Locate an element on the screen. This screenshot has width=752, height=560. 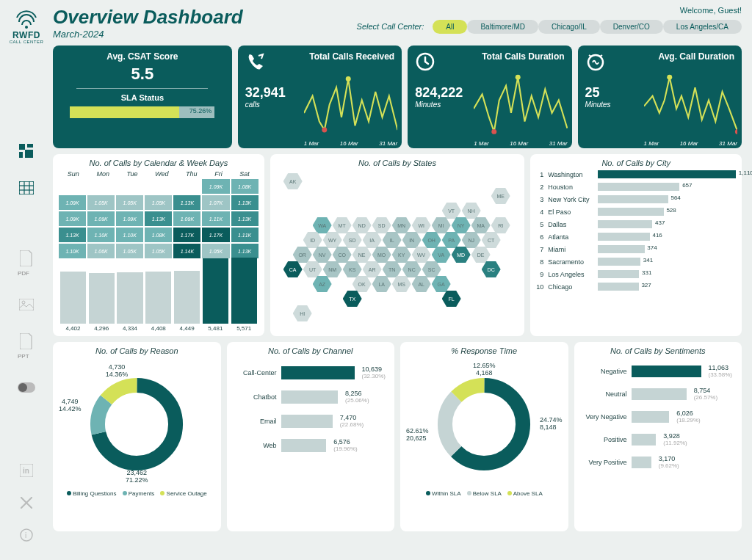
state-hex-ks: KS is located at coordinates (352, 269).